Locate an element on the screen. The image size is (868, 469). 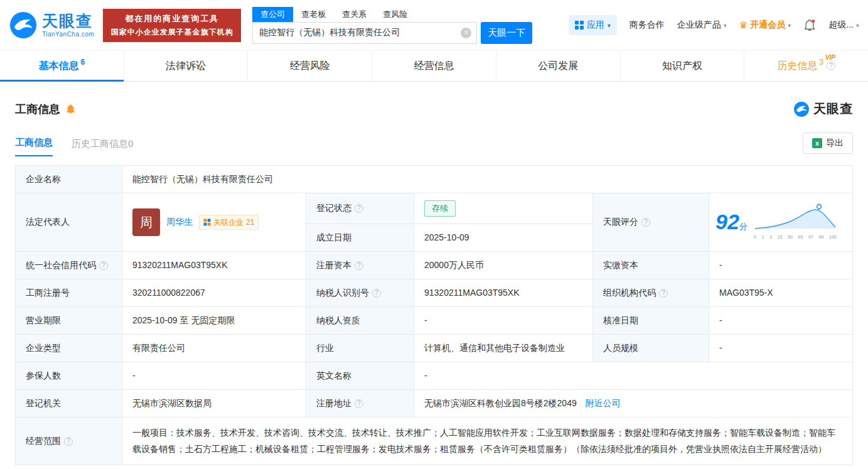
company-type-value: 有限责任公司 is located at coordinates (215, 348).